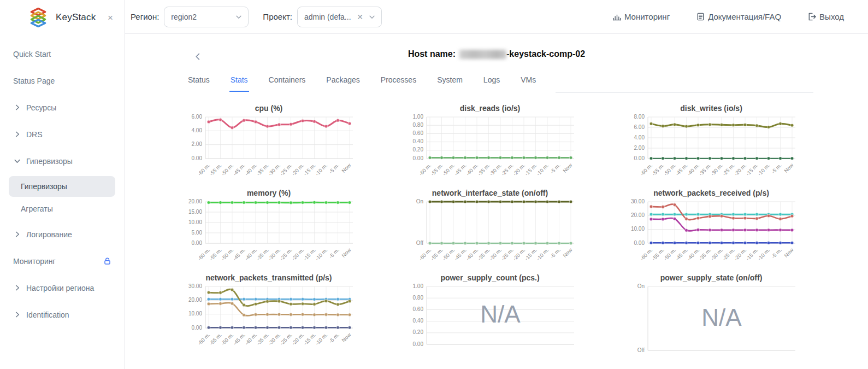 The image size is (868, 369). Describe the element at coordinates (110, 17) in the screenshot. I see `sidebar-close-icon: ×` at that location.